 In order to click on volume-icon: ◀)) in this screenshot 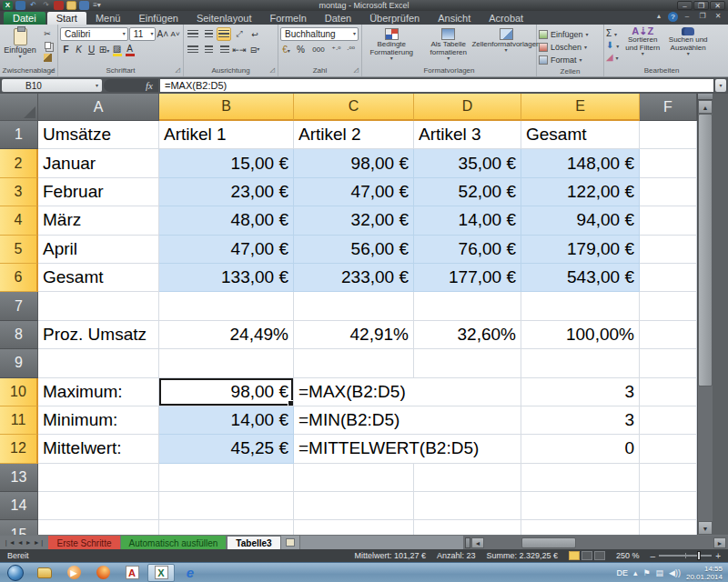, I will do `click(675, 573)`.